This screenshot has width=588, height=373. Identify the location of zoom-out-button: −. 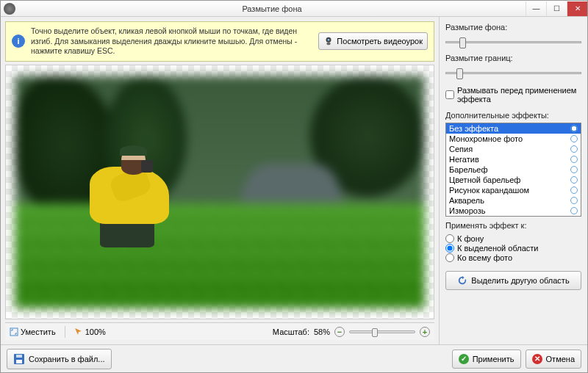
(340, 332).